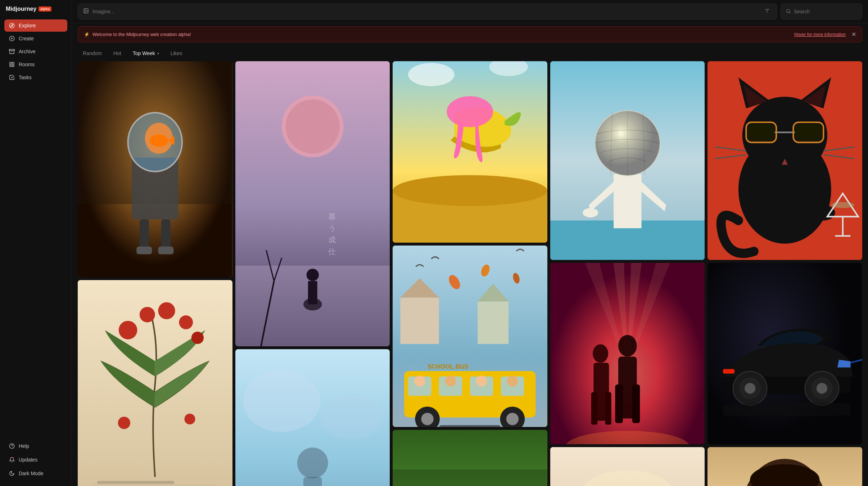  Describe the element at coordinates (36, 39) in the screenshot. I see `sidebar-item-create: Create` at that location.